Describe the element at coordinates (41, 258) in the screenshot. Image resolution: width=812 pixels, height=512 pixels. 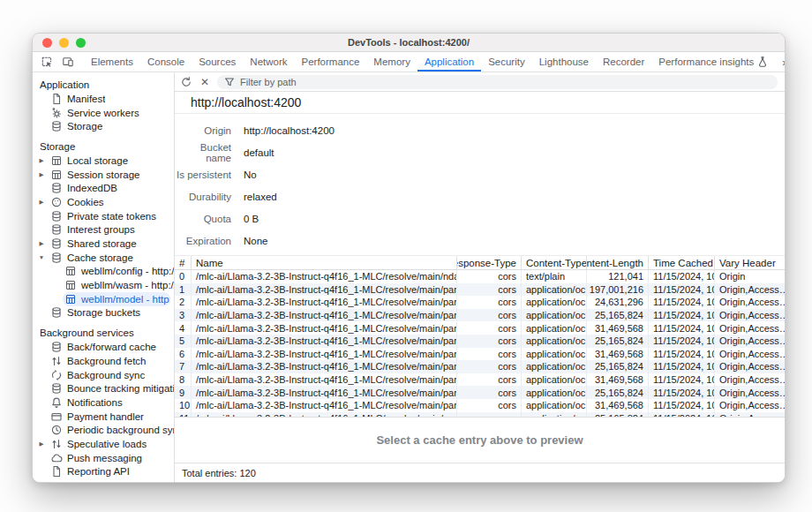
I see `collapse-arrow-icon: ▼` at that location.